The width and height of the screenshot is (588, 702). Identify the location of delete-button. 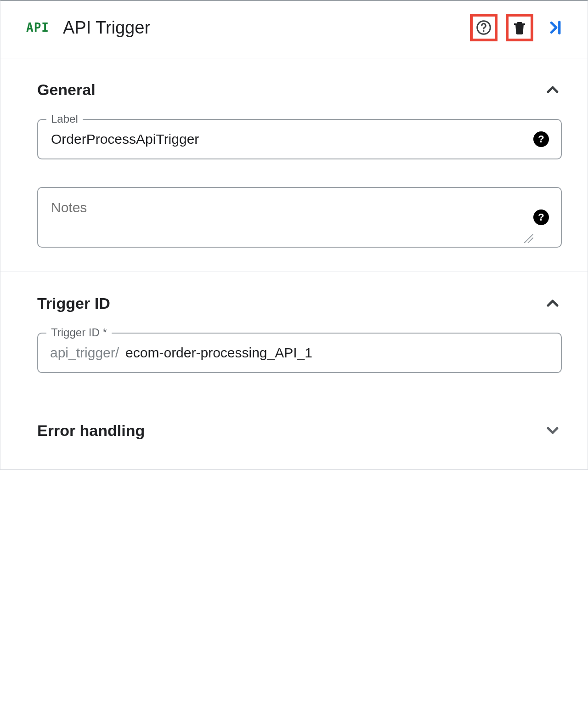
(520, 28).